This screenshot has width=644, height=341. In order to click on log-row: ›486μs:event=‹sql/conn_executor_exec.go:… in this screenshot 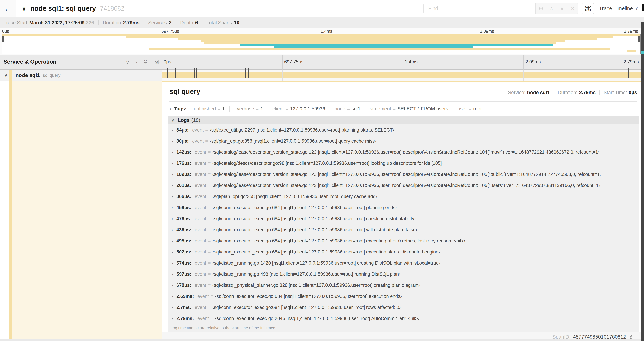, I will do `click(404, 230)`.